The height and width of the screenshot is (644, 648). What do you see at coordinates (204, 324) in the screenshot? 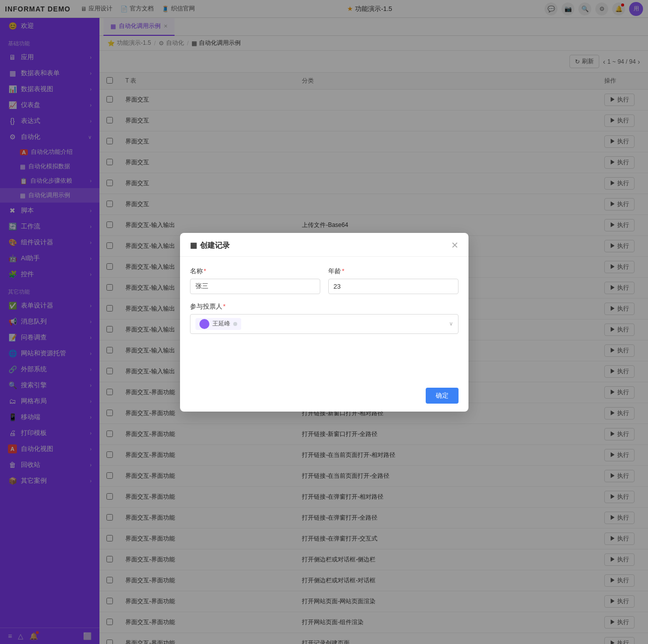
I see `voter-avatar` at bounding box center [204, 324].